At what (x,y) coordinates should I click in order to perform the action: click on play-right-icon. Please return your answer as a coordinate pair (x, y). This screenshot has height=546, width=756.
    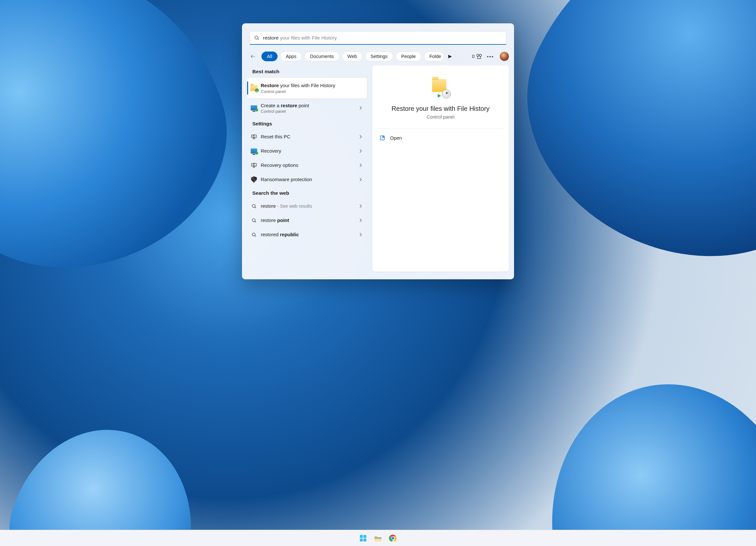
    Looking at the image, I should click on (450, 57).